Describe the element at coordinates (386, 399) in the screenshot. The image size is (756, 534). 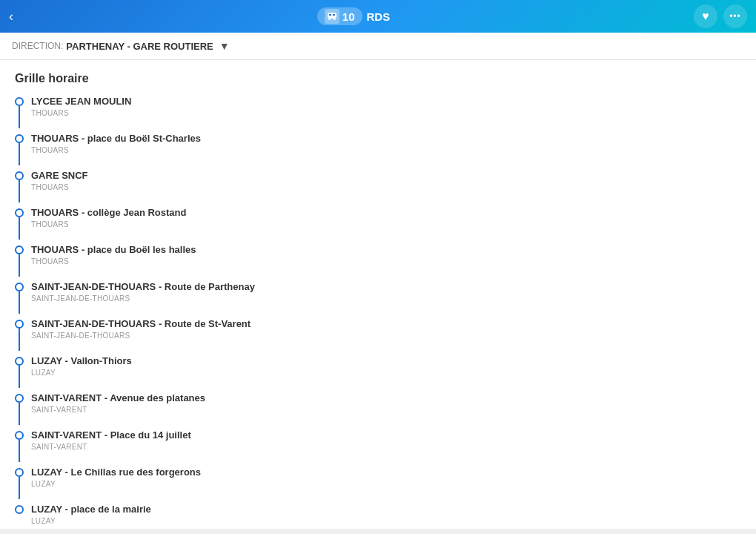
I see `stop-name: SAINT-VARENT - Avenue des platanes` at that location.